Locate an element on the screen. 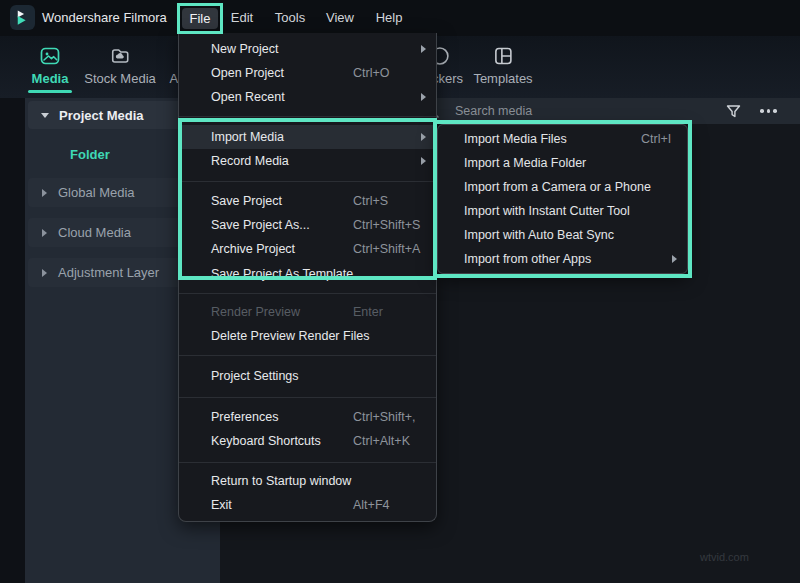 Image resolution: width=800 pixels, height=583 pixels. tab-templates-label: Templates is located at coordinates (502, 78).